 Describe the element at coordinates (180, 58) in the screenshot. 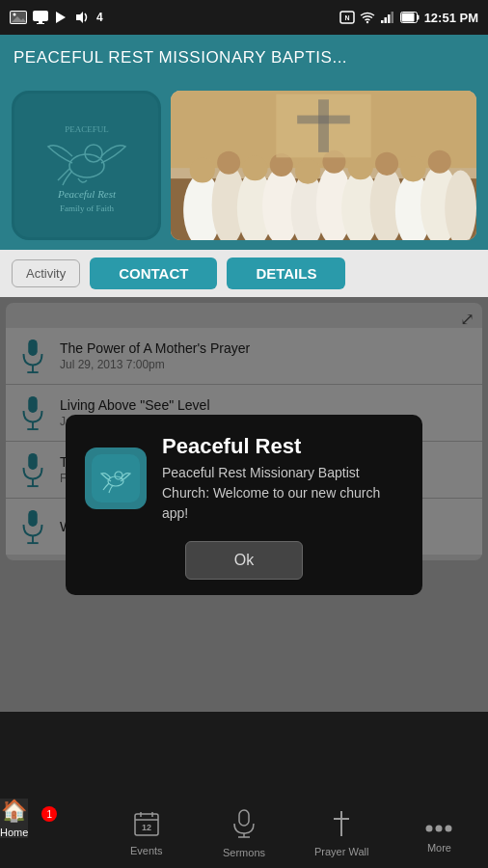

I see `header-title: PEACEFUL REST MISSIONARY BAPTIS...` at that location.